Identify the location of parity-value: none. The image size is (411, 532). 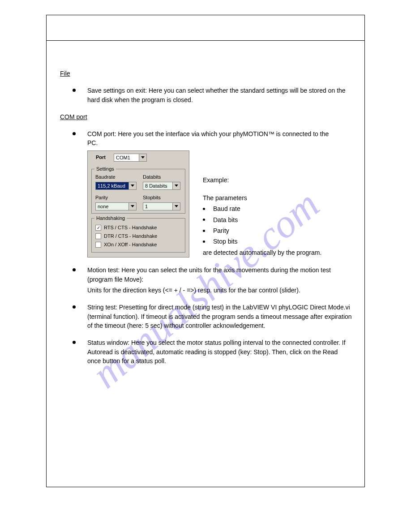
(112, 206).